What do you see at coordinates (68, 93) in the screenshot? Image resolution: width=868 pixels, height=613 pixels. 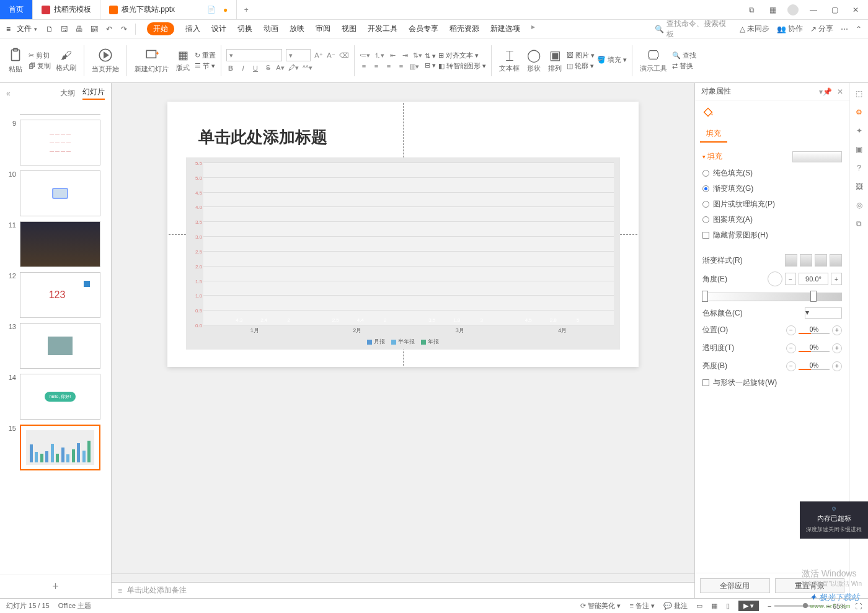 I see `outline-tab: 大纲` at bounding box center [68, 93].